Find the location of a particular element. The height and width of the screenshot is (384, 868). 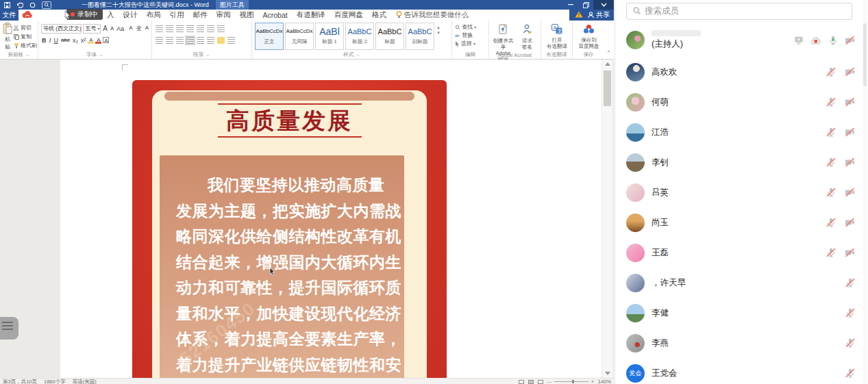

ribbon-tab: 百度网盘 is located at coordinates (349, 15).